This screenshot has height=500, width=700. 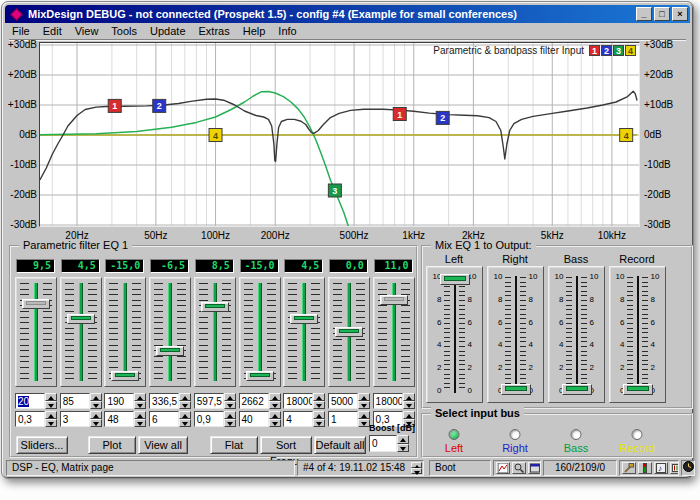 I want to click on freq-spinner-9: 18000, so click(x=394, y=401).